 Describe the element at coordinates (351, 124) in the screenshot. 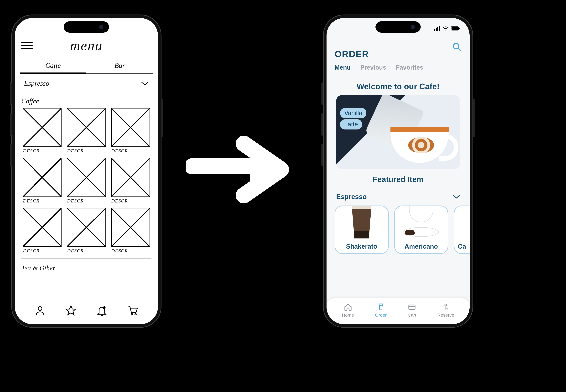

I see `hero-chip: Latte` at that location.